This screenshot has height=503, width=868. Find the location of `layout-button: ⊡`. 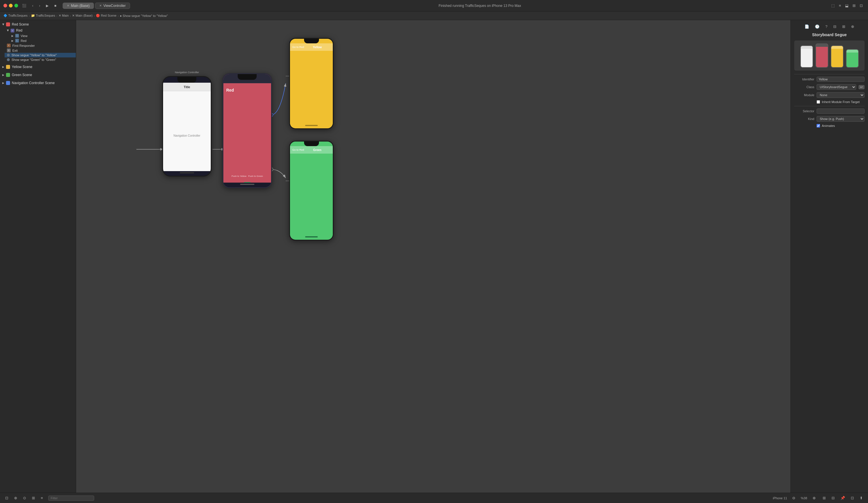

layout-button: ⊡ is located at coordinates (861, 6).